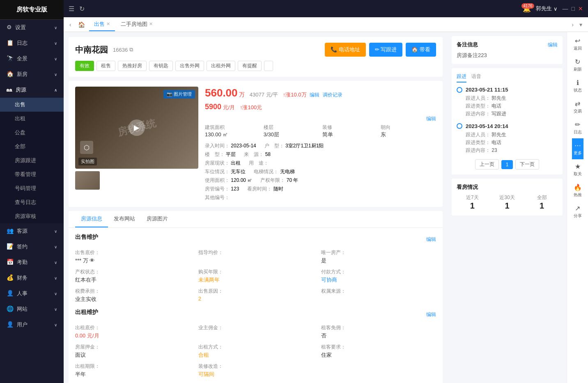  What do you see at coordinates (345, 50) in the screenshot?
I see `phone-address-button: 📞 电话地址` at bounding box center [345, 50].